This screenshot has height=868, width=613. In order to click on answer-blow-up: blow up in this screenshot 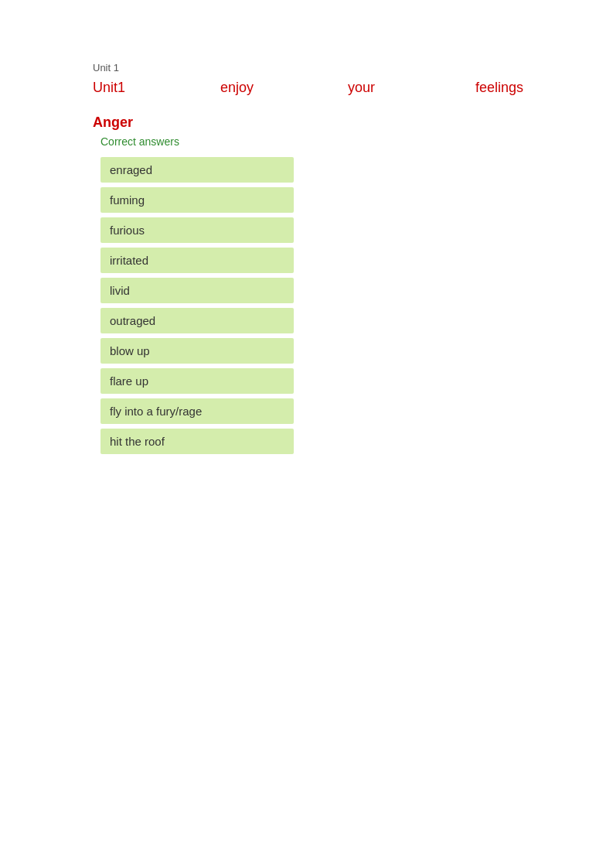, I will do `click(197, 351)`.